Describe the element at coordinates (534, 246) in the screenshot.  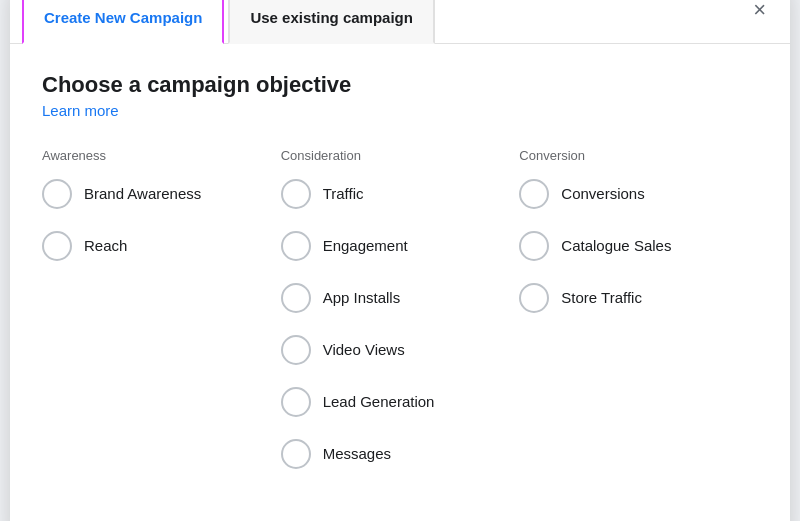
I see `radio-catalogue-sales` at that location.